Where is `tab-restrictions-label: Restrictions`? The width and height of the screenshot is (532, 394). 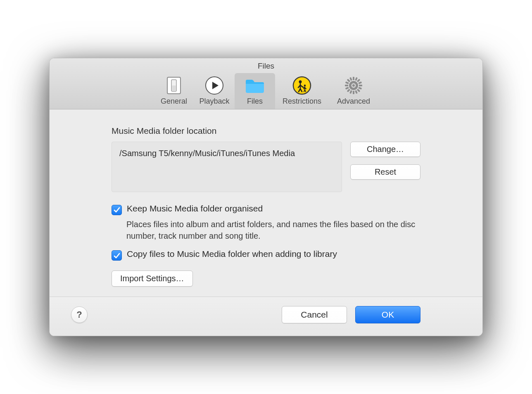 tab-restrictions-label: Restrictions is located at coordinates (302, 102).